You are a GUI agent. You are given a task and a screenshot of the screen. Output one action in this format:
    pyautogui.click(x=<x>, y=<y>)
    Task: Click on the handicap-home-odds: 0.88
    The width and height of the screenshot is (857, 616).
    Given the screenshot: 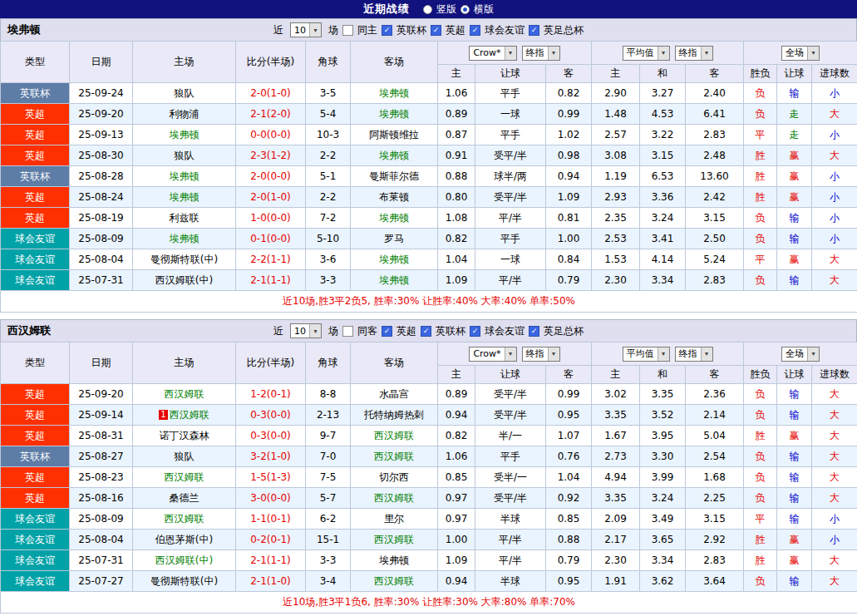 What is the action you would take?
    pyautogui.click(x=457, y=176)
    